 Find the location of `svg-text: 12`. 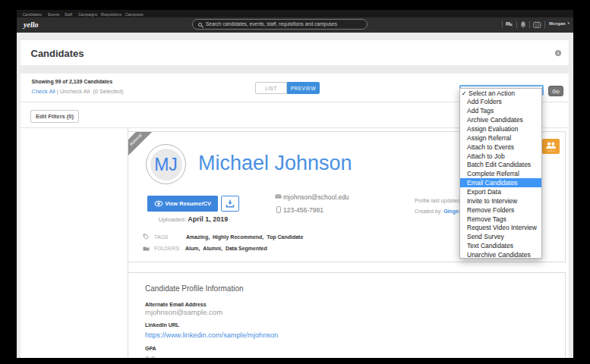

svg-text: 12 is located at coordinates (537, 25).